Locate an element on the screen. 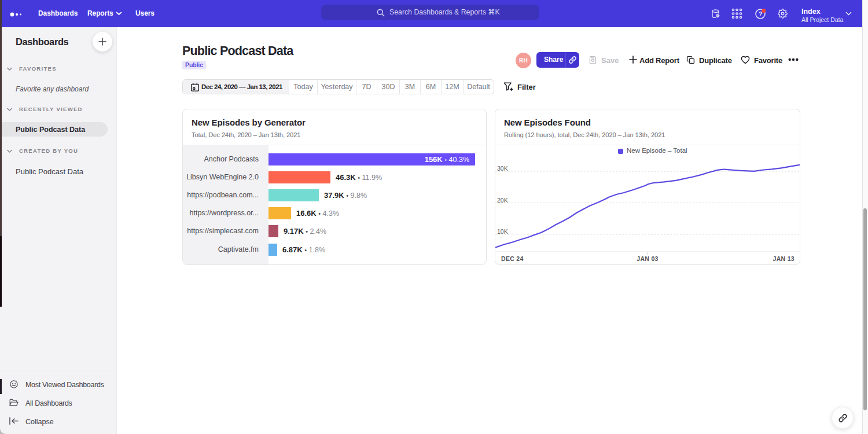 The width and height of the screenshot is (868, 434). svg-text: 20K is located at coordinates (502, 200).